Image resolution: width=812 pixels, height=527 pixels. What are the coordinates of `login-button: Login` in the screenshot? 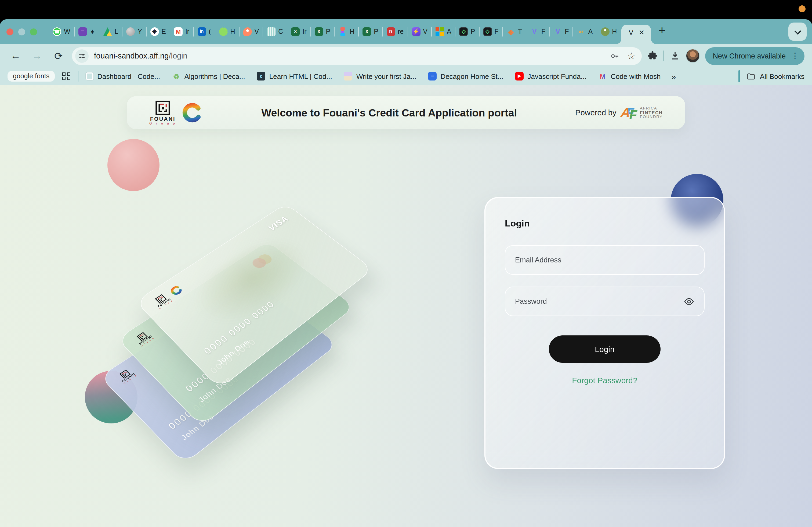 It's located at (605, 349).